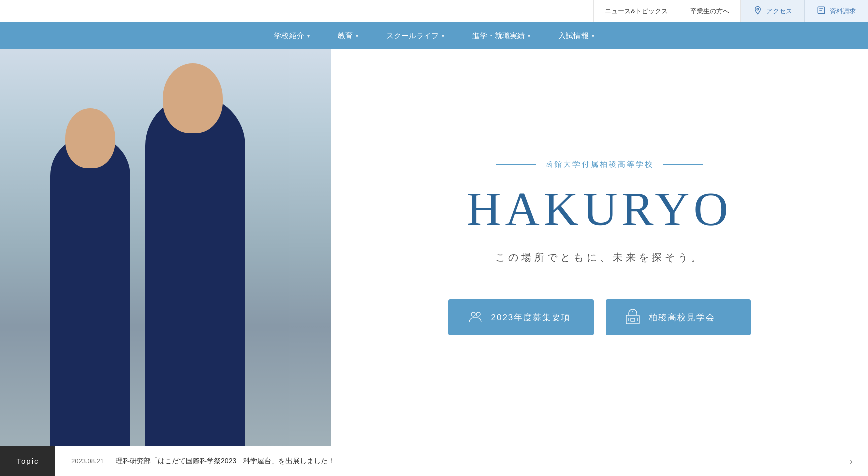  Describe the element at coordinates (636, 11) in the screenshot. I see `news-topics-label: ニュース&トピックス` at that location.